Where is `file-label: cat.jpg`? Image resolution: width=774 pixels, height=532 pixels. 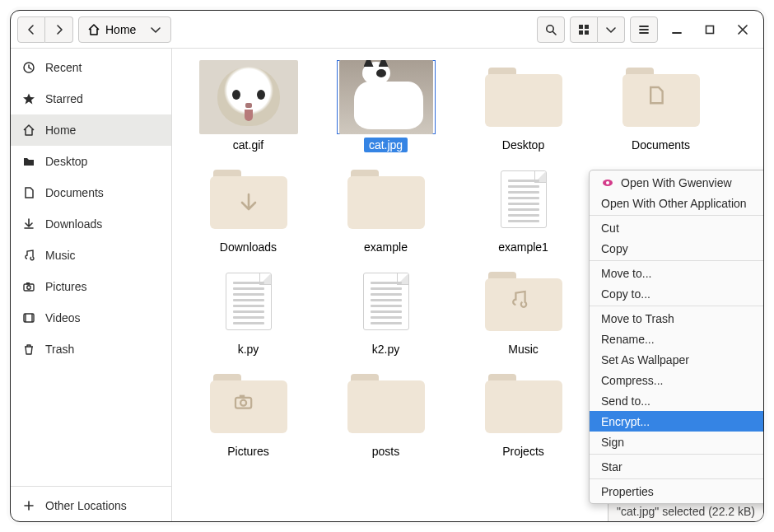
file-label: cat.jpg is located at coordinates (385, 145).